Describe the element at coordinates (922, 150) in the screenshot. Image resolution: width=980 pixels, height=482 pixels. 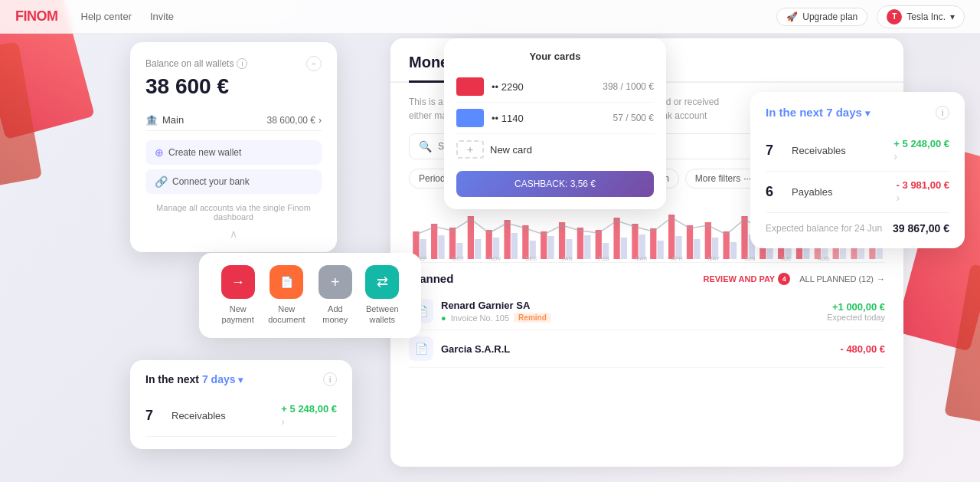
I see `receivables-amount-right: + 5 248,00 € ›` at that location.